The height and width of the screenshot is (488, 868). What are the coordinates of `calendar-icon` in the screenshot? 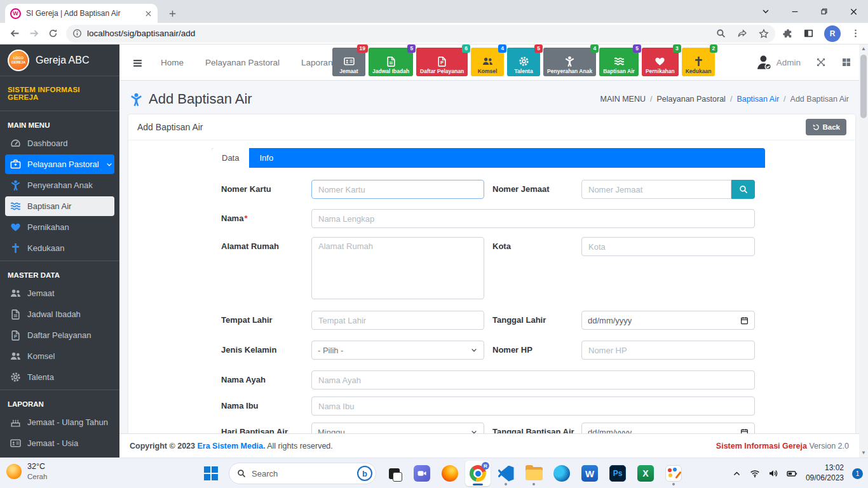 It's located at (745, 320).